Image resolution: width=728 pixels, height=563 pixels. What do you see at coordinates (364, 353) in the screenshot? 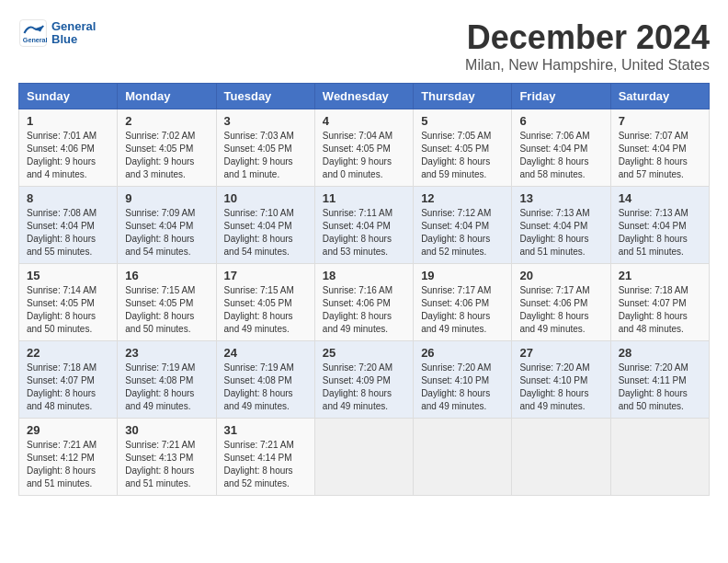
I see `day-number: 25` at bounding box center [364, 353].